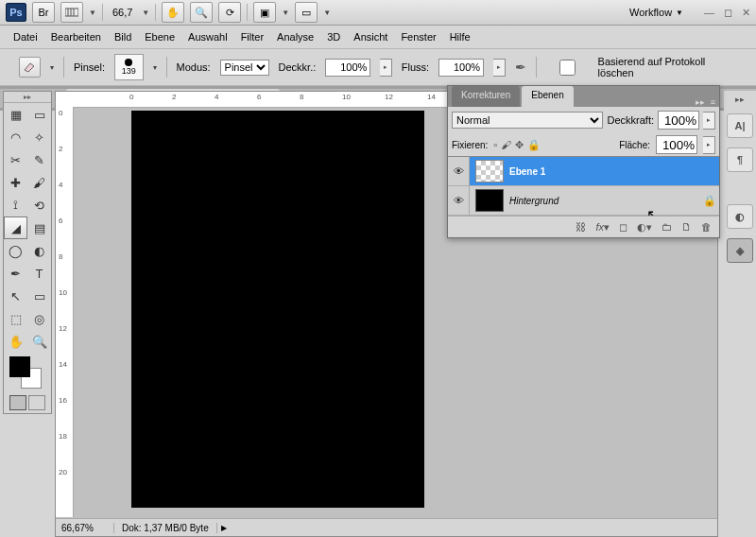 Image resolution: width=756 pixels, height=537 pixels. I want to click on fg-color-swatch, so click(20, 367).